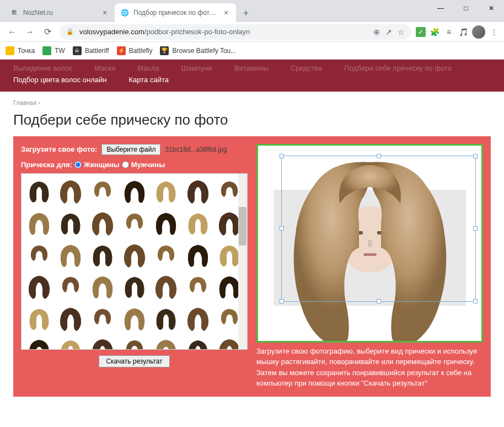 The image size is (504, 427). What do you see at coordinates (60, 81) in the screenshot?
I see `menu-item: Подбор цвета волос онлайн` at bounding box center [60, 81].